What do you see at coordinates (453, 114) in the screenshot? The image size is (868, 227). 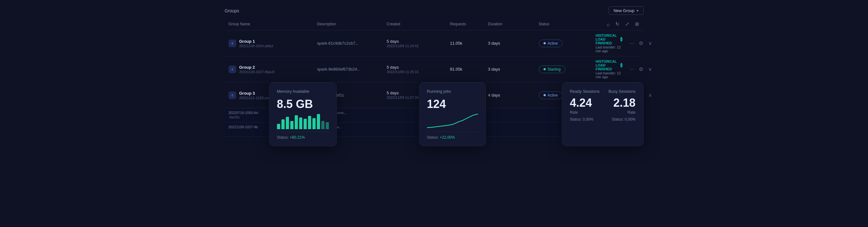 I see `jobs-widget: Running jobs 124 Status: +22,00%` at bounding box center [453, 114].